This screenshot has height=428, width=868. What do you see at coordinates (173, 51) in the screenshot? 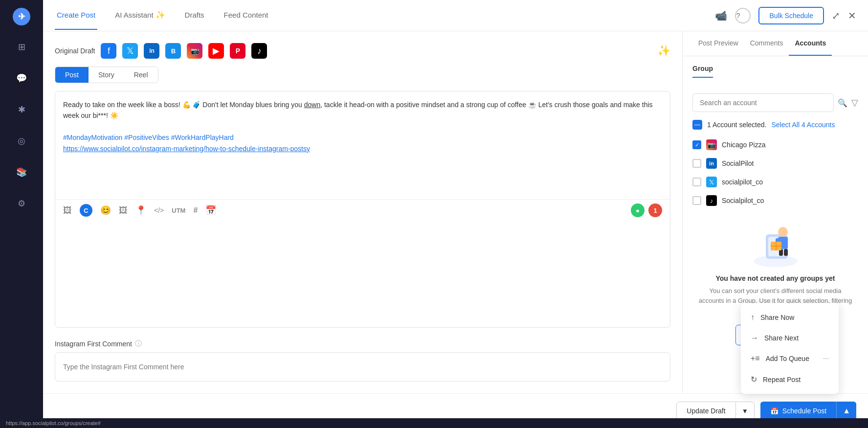
I see `platform-buffer: B` at bounding box center [173, 51].